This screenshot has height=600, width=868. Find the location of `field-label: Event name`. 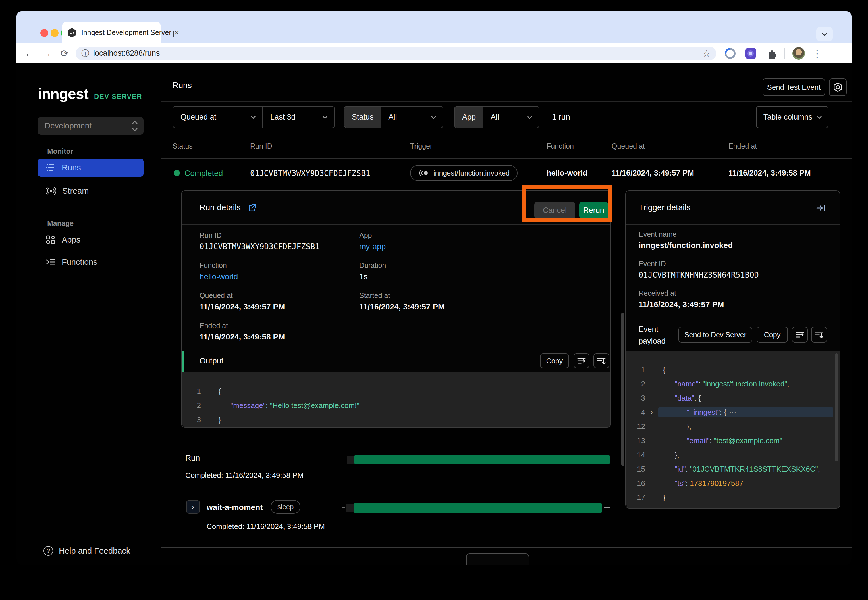

field-label: Event name is located at coordinates (657, 234).